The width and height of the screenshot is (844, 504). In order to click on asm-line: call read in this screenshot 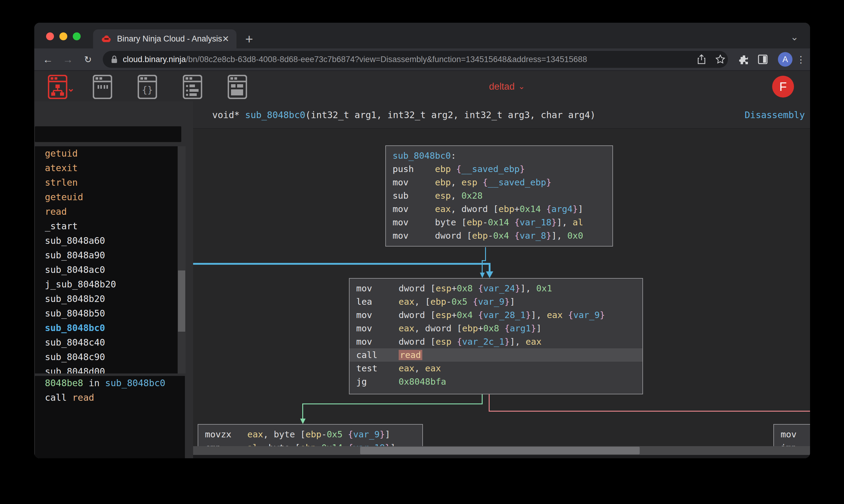, I will do `click(496, 355)`.